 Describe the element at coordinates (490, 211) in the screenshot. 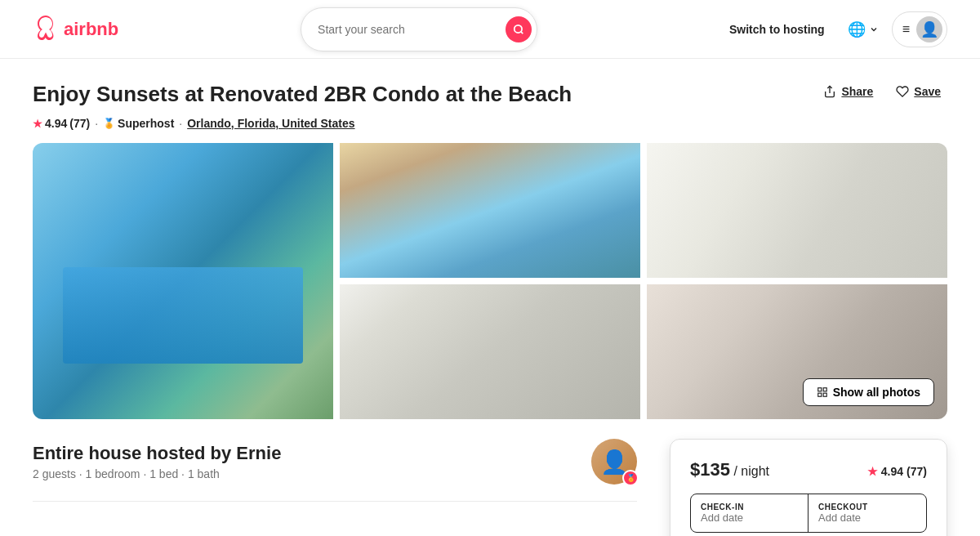

I see `photo-top-mid` at that location.